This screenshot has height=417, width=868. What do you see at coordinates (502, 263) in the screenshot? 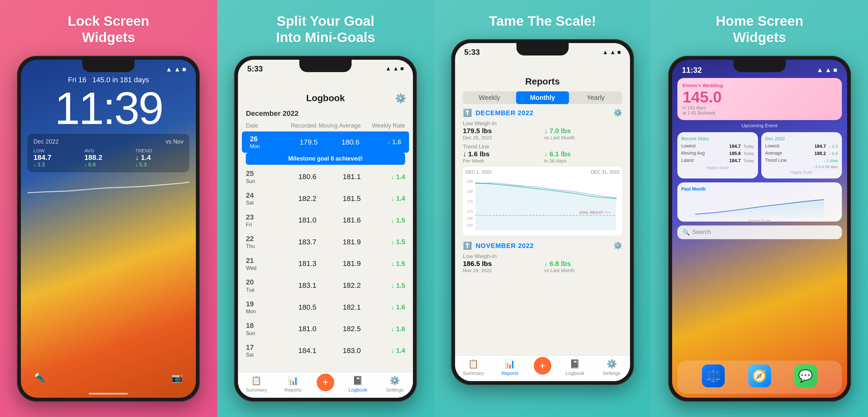
I see `nov-low-stat: Low Weigh-In 186.5 lbs Nov 29, 2022` at bounding box center [502, 263].